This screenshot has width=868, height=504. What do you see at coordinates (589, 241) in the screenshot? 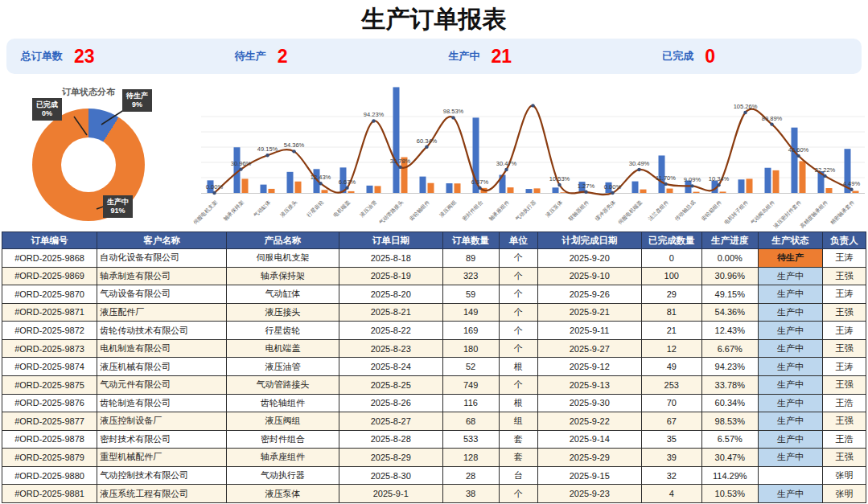
I see `col-header: 计划完成日期` at bounding box center [589, 241].